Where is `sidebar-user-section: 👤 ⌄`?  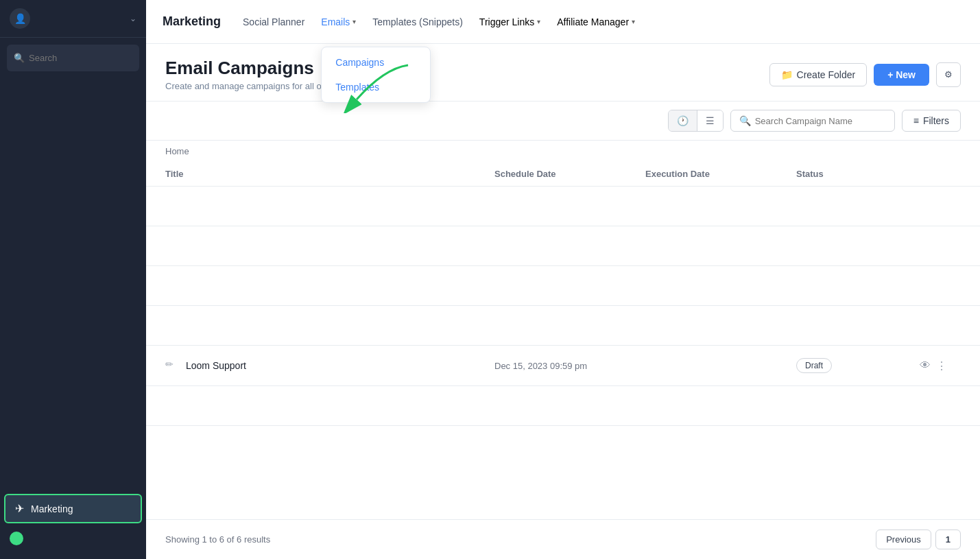
sidebar-user-section: 👤 ⌄ is located at coordinates (73, 19).